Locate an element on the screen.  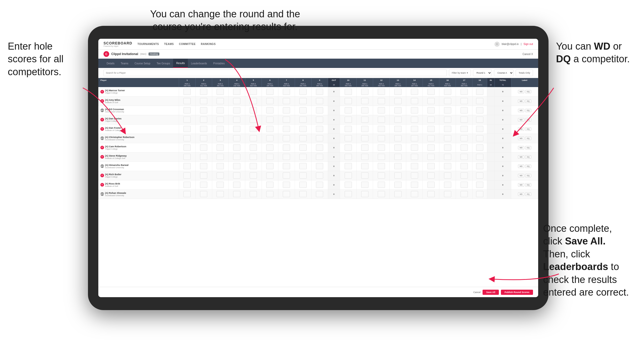
round-select: Round 1 is located at coordinates (482, 73).